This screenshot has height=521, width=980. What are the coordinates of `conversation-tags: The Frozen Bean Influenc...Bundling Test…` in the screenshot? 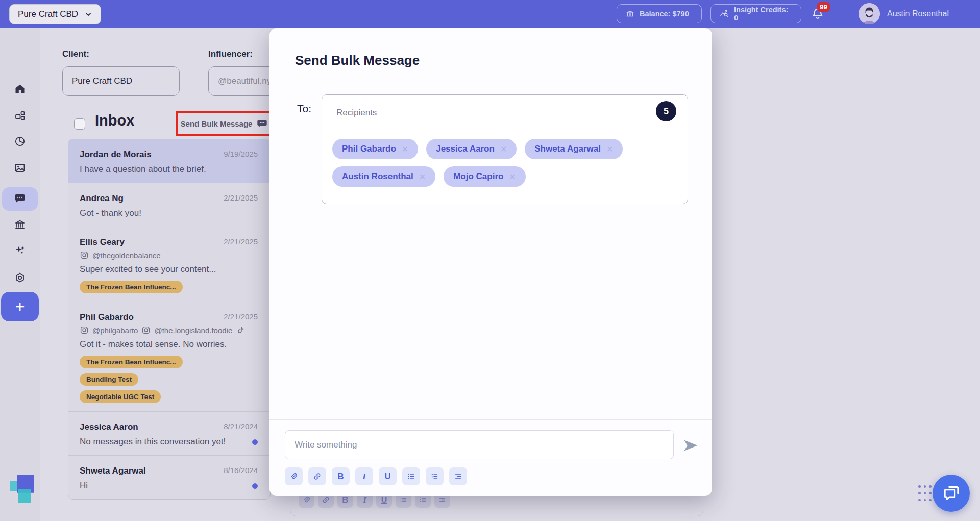 It's located at (169, 380).